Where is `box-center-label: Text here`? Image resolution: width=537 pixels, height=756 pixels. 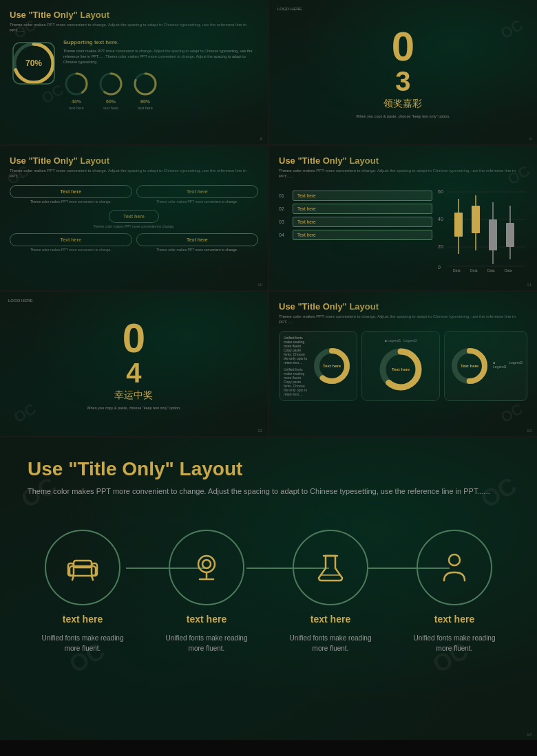
box-center-label: Text here is located at coordinates (134, 216).